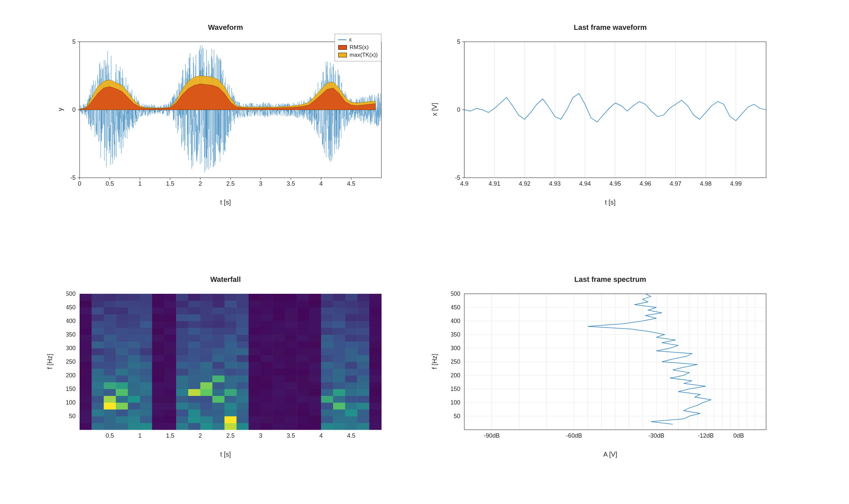  I want to click on svg-text: 1.5, so click(170, 436).